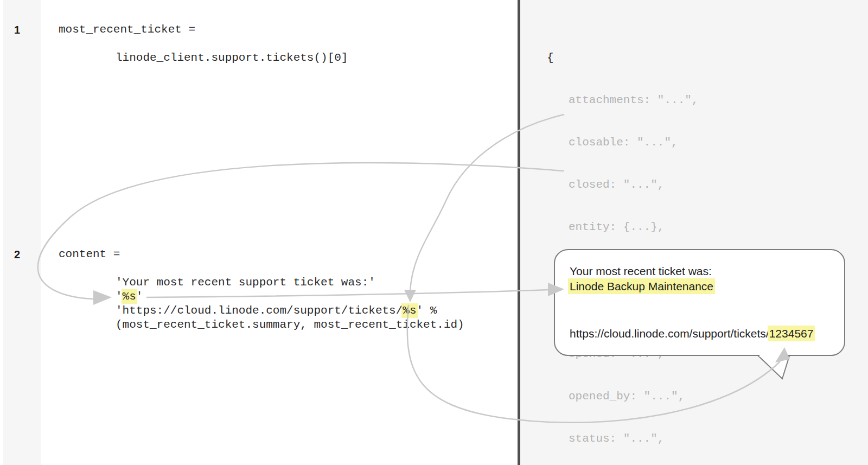 The width and height of the screenshot is (868, 465). What do you see at coordinates (641, 286) in the screenshot?
I see `summary-output-highlight: Linode Backup Maintenance` at bounding box center [641, 286].